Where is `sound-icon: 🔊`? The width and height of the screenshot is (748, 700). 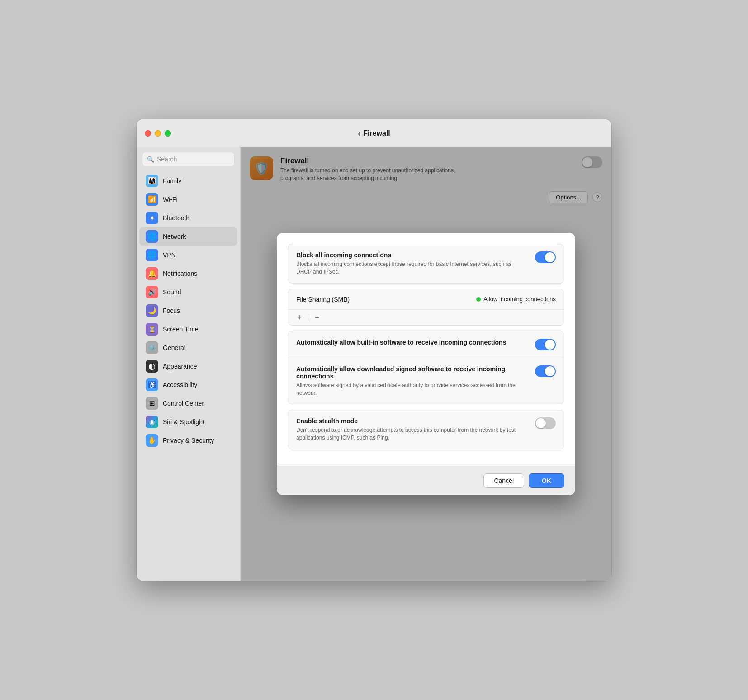
sound-icon: 🔊 is located at coordinates (152, 292).